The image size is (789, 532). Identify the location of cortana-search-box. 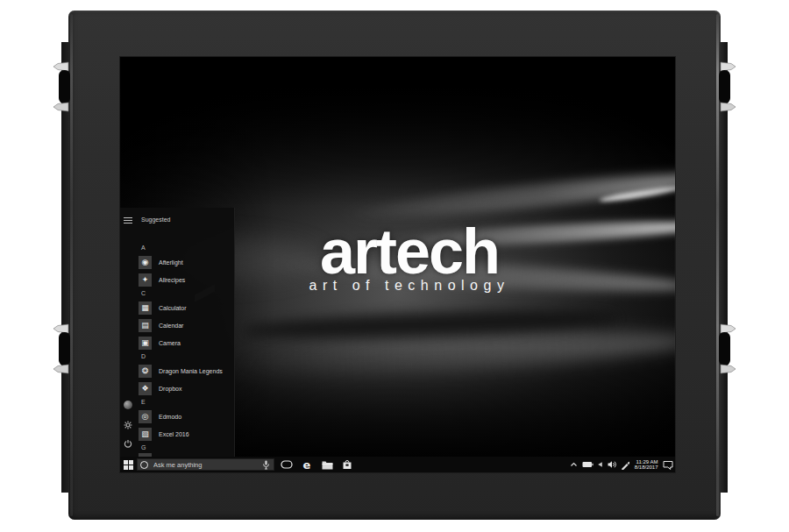
(205, 465).